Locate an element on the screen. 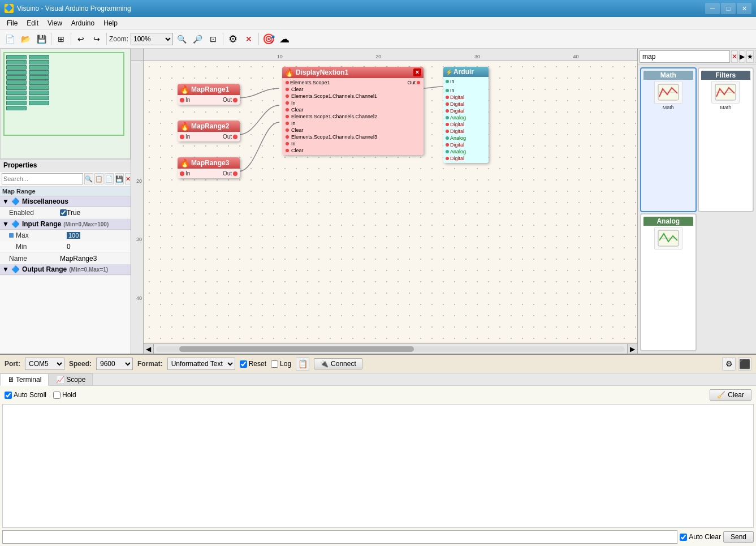 The width and height of the screenshot is (756, 546). properties-search-input is located at coordinates (42, 179).